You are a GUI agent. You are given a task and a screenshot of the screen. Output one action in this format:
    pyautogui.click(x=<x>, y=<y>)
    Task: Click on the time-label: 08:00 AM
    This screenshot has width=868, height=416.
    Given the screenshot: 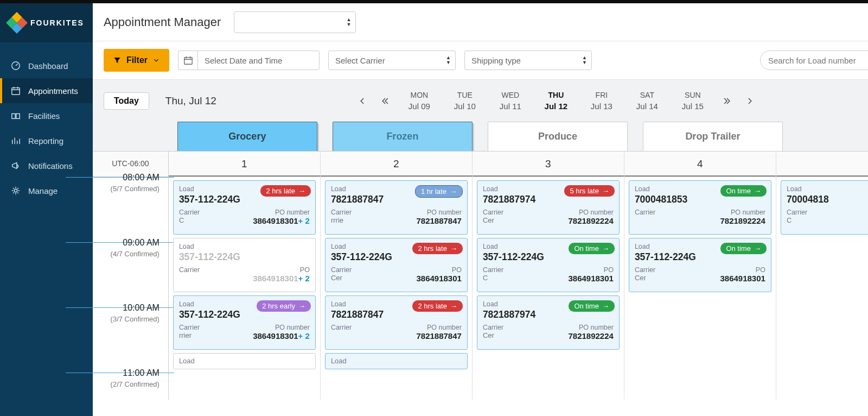 What is the action you would take?
    pyautogui.click(x=135, y=178)
    